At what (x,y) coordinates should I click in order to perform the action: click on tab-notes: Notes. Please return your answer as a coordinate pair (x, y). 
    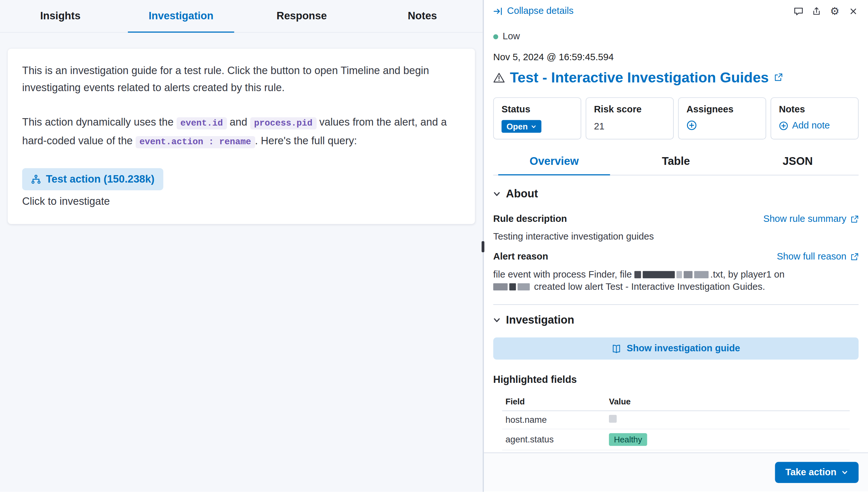
    Looking at the image, I should click on (423, 16).